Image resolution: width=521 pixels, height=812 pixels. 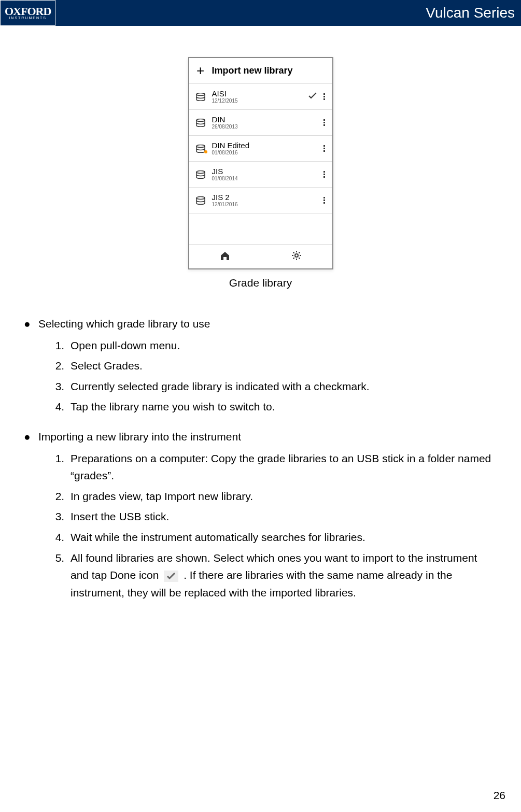 I want to click on library-date: 26/08/2013, so click(x=259, y=126).